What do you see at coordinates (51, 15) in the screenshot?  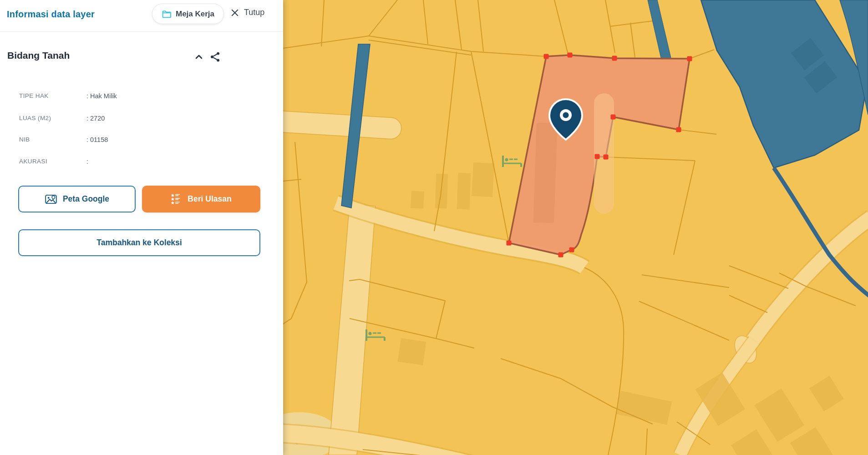 I see `panel-title: Informasi data layer` at bounding box center [51, 15].